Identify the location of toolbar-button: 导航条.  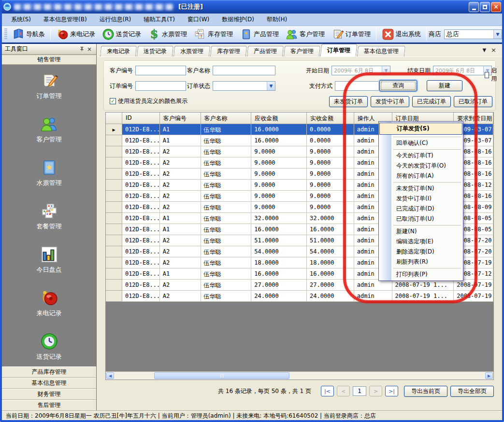
(29, 34).